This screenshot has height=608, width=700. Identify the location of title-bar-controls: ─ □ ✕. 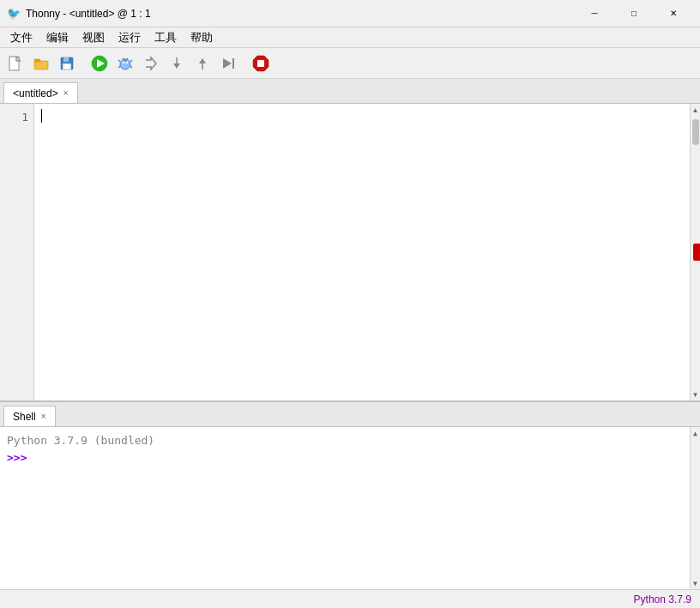
(634, 14).